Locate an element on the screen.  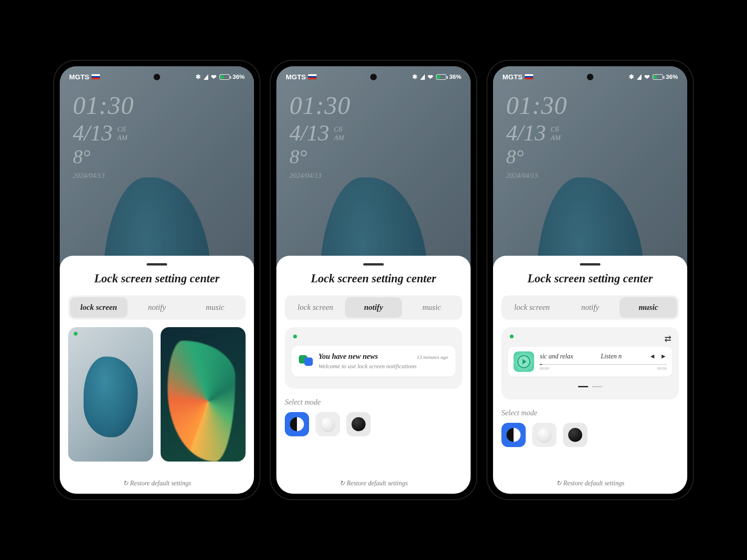
clock-widget: 01:30 4/13 Сб AM 8° 2024/04/13 is located at coordinates (157, 131).